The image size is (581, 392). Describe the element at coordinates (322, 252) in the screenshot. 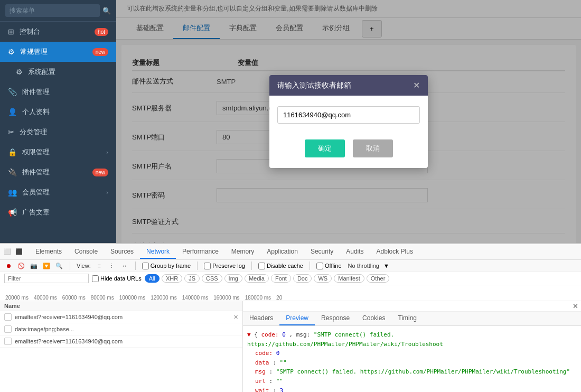

I see `tab-security: Security` at that location.